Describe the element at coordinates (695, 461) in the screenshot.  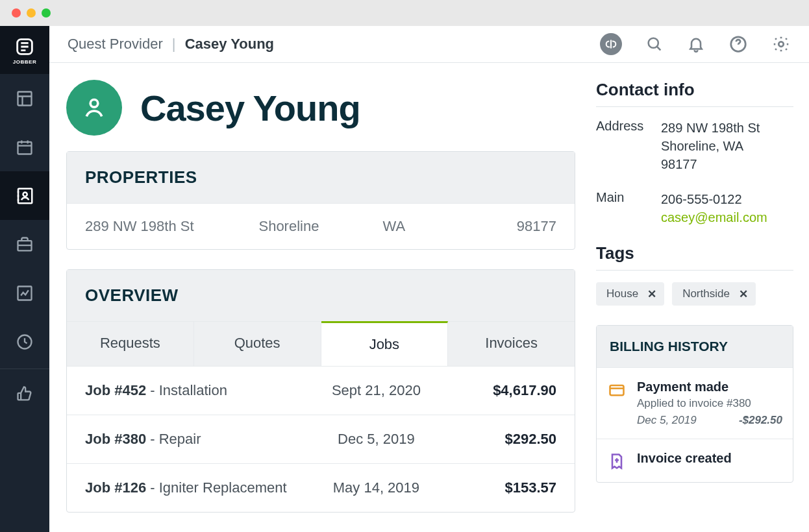
I see `billing-item: Invoice created` at that location.